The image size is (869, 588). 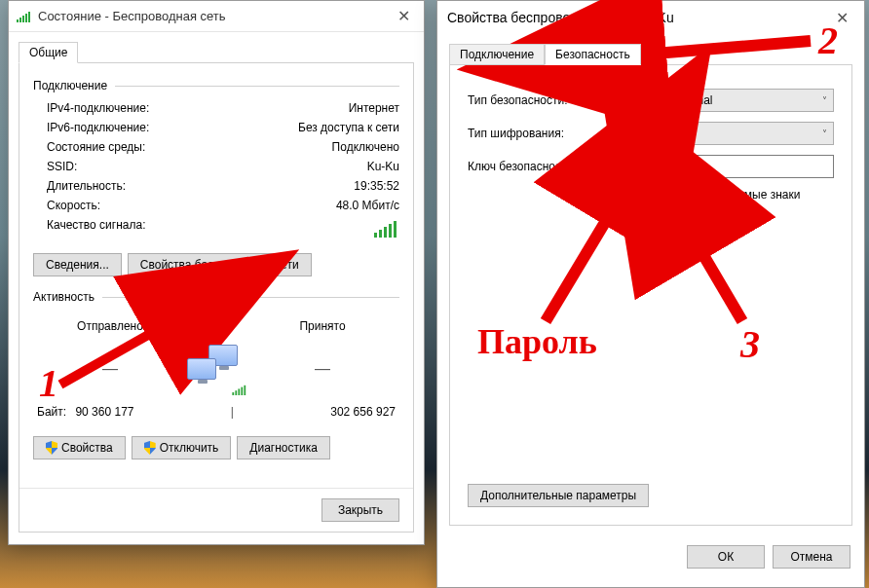 What do you see at coordinates (52, 412) in the screenshot?
I see `bytes-label: Байт:` at bounding box center [52, 412].